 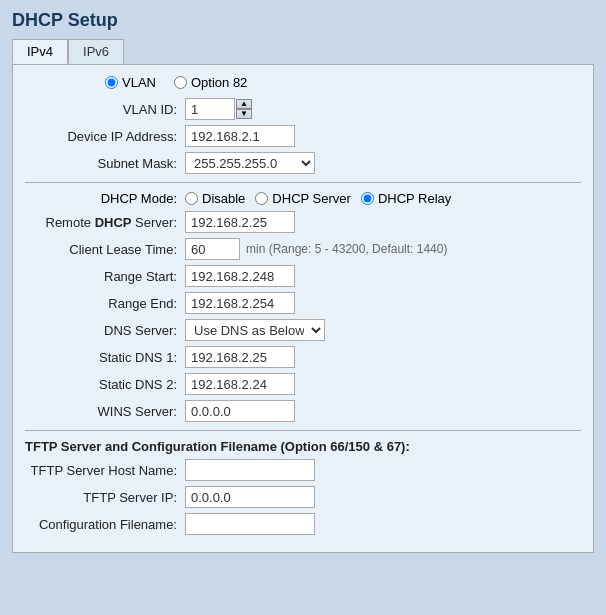 What do you see at coordinates (105, 164) in the screenshot?
I see `subnet-mask-label: Subnet Mask:` at bounding box center [105, 164].